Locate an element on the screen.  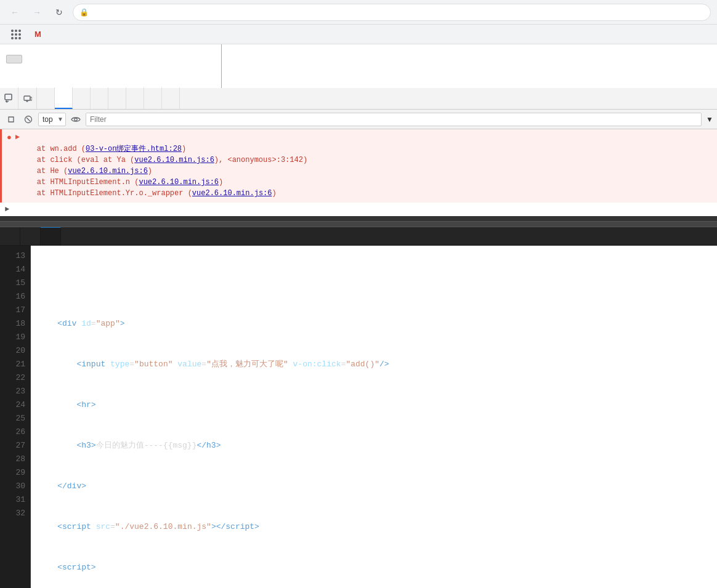
tab-sources is located at coordinates (81, 99).